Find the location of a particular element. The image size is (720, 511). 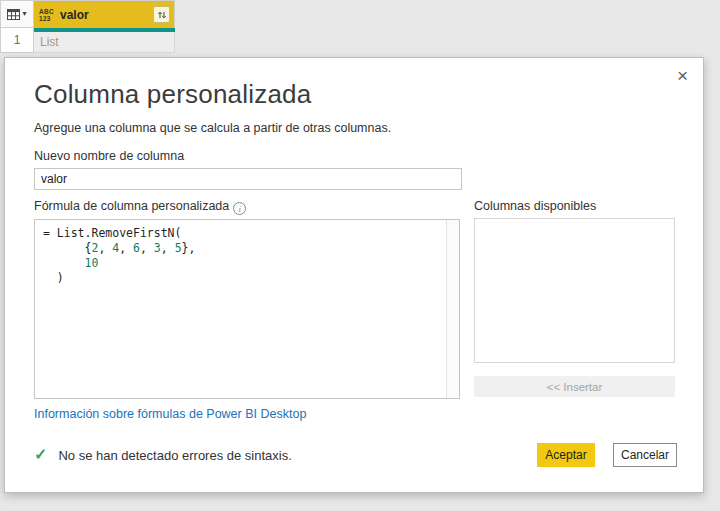

new-column-name-input is located at coordinates (248, 179).